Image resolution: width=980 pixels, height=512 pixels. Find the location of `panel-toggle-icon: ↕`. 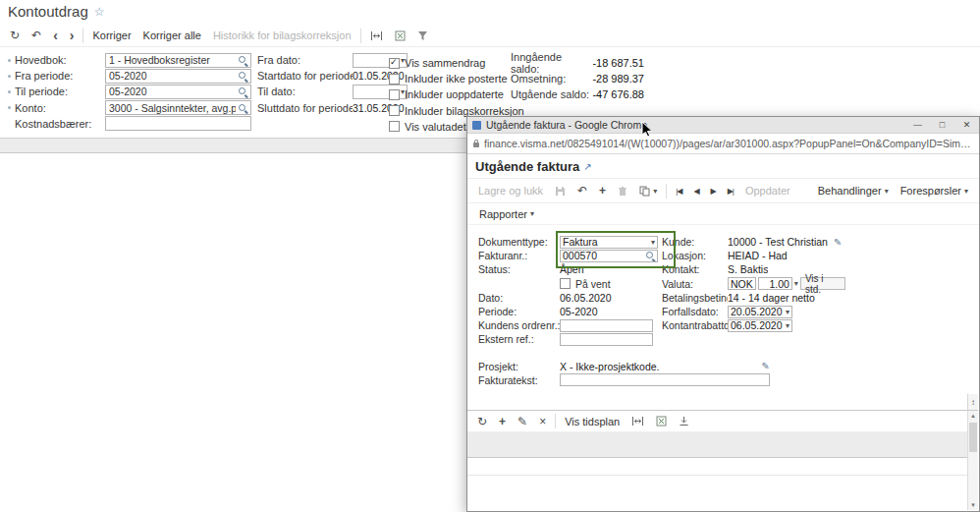

panel-toggle-icon: ↕ is located at coordinates (972, 403).